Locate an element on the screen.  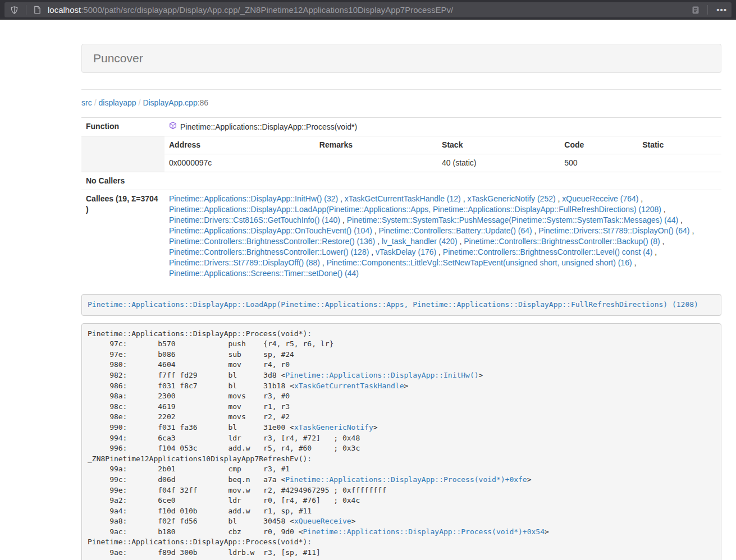
static-value is located at coordinates (679, 163).